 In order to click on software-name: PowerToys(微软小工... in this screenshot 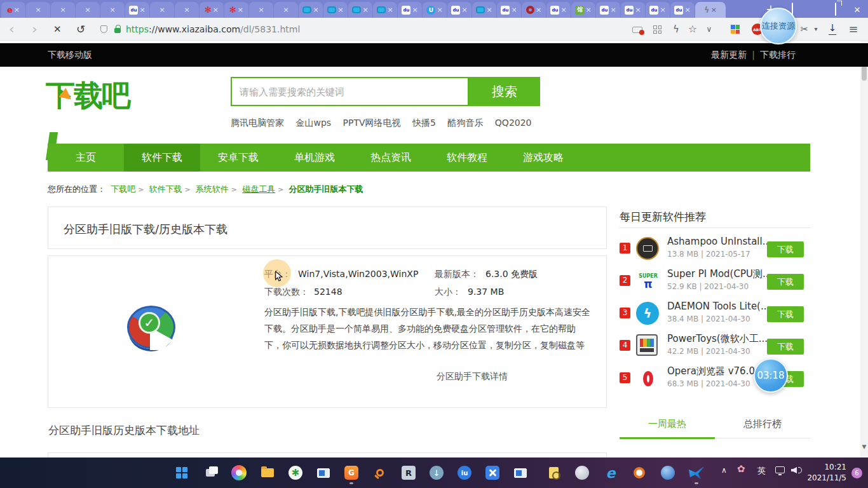, I will do `click(717, 339)`.